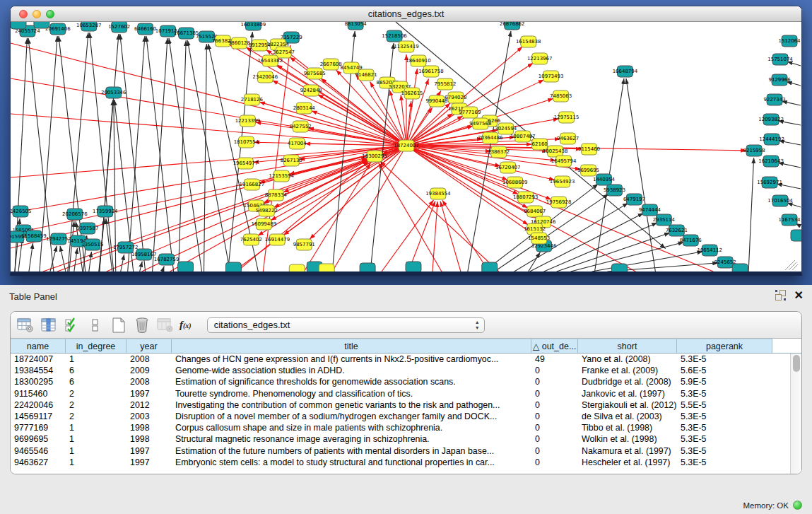 The height and width of the screenshot is (514, 812). Describe the element at coordinates (38, 382) in the screenshot. I see `cell-name: 18300295` at that location.